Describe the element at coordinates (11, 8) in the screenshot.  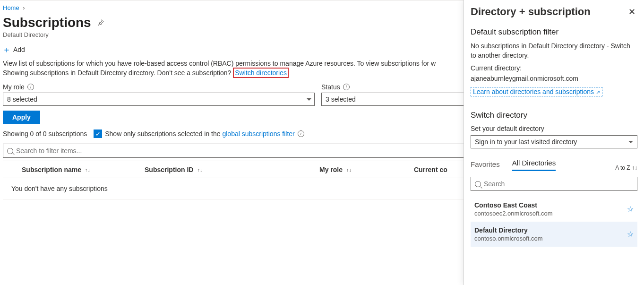
I see `breadcrumb-home: Home` at that location.